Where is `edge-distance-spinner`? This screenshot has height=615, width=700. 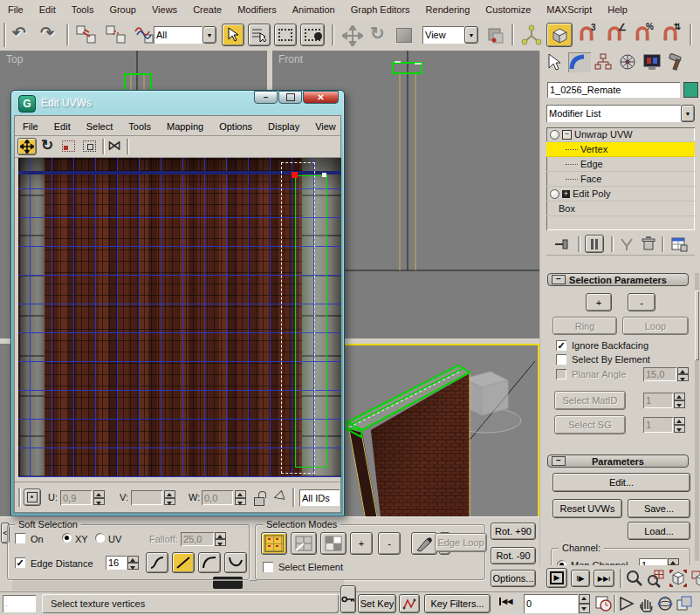
edge-distance-spinner is located at coordinates (133, 563).